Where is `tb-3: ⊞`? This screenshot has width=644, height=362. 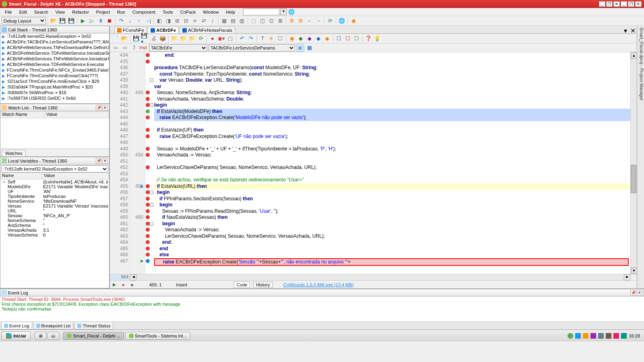
tb-3: ⊞ is located at coordinates (177, 21).